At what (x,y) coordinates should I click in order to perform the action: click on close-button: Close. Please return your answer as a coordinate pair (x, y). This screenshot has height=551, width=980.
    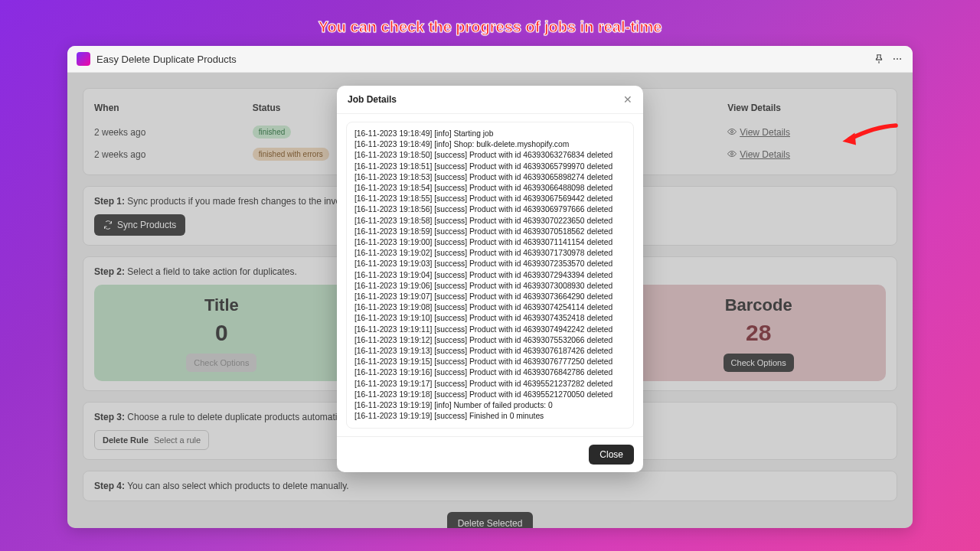
    Looking at the image, I should click on (611, 455).